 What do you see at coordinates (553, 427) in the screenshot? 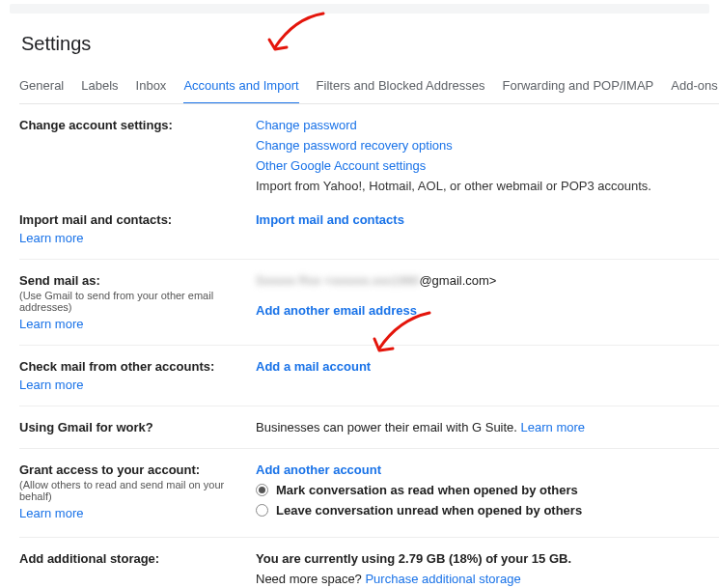
I see `work-learn-more-link: Learn more` at bounding box center [553, 427].